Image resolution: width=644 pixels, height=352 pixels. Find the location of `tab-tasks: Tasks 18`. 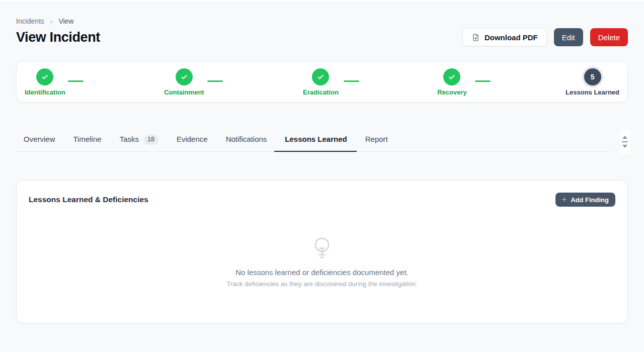

tab-tasks: Tasks 18 is located at coordinates (139, 143).